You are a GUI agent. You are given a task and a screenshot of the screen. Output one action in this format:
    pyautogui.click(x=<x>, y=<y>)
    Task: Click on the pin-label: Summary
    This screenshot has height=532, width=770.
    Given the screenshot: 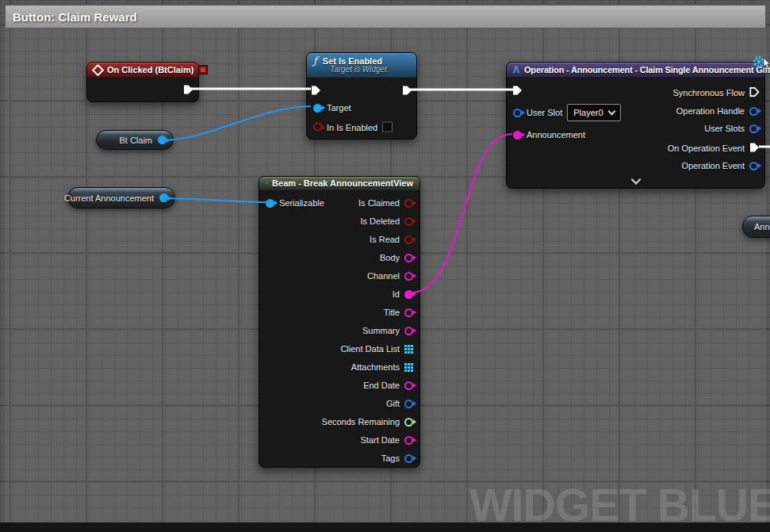 What is the action you would take?
    pyautogui.click(x=381, y=331)
    